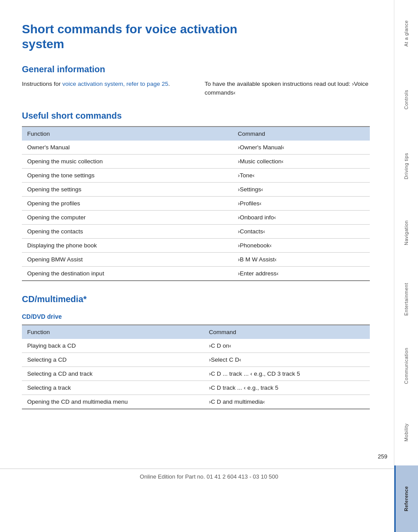  I want to click on command-cell: ›C D and multimedia‹, so click(287, 402).